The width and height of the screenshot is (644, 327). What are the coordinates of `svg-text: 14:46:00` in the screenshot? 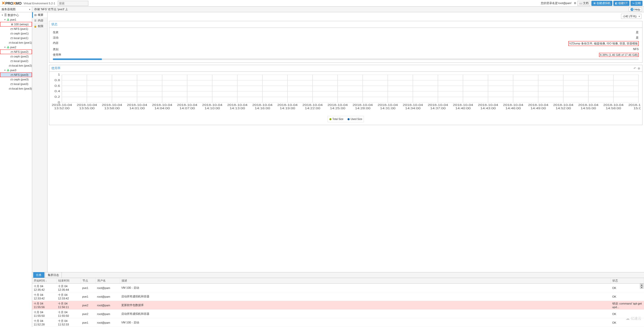 It's located at (513, 108).